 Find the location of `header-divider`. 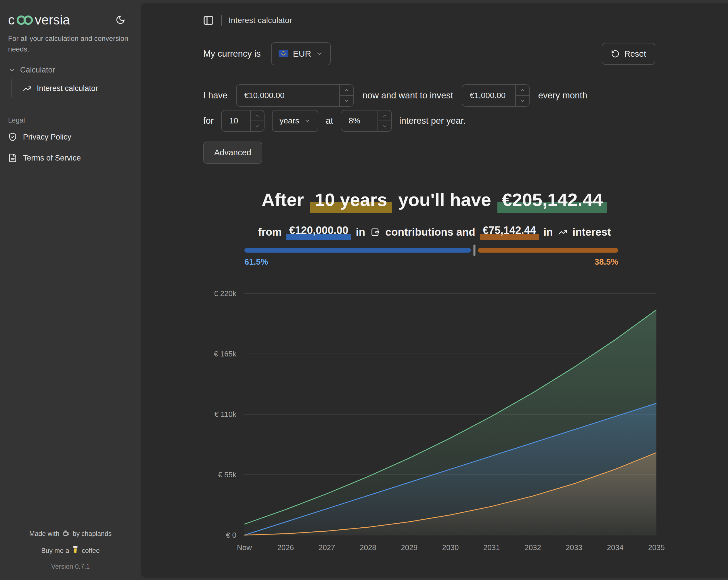

header-divider is located at coordinates (222, 20).